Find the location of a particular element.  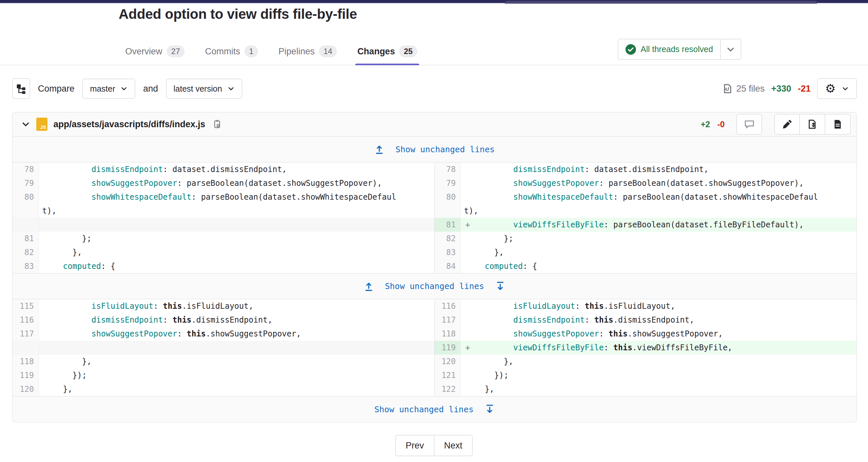

new-line-number is located at coordinates (447, 211).